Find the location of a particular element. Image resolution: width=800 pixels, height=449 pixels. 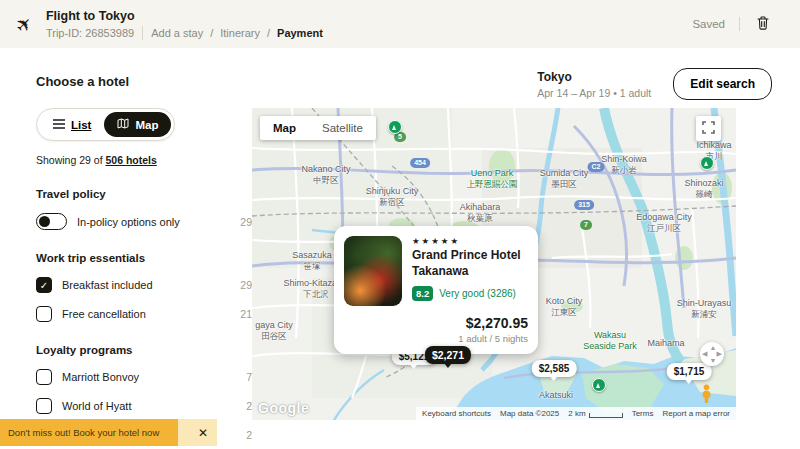

hotel-photo is located at coordinates (373, 271).